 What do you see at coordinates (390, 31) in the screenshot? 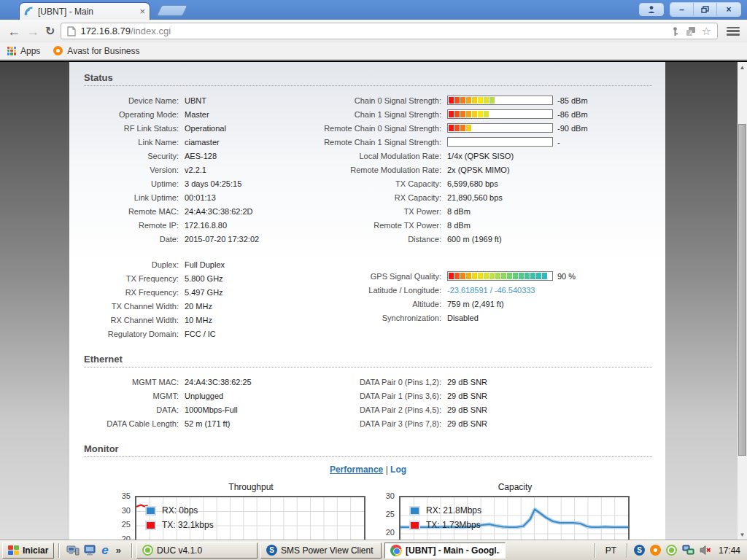
I see `address-bar: 172.16.8.79/index.cgi A ☆` at bounding box center [390, 31].